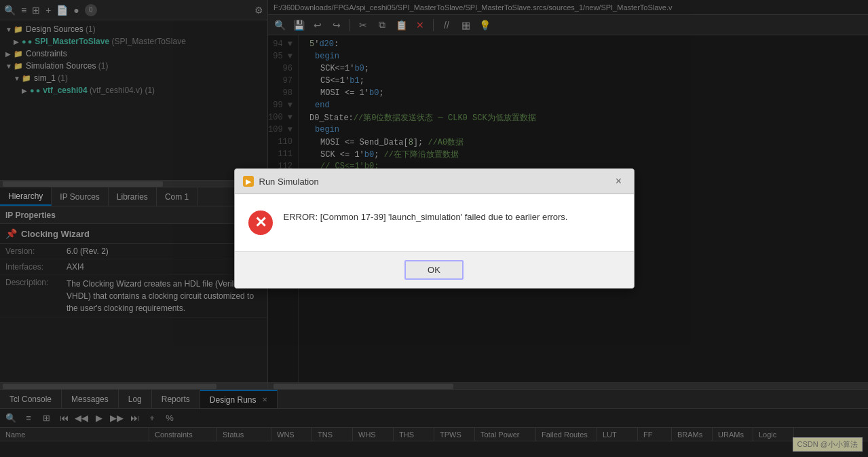  What do you see at coordinates (434, 182) in the screenshot?
I see `modal-titlebar: ▶ Run Simulation ×` at bounding box center [434, 182].